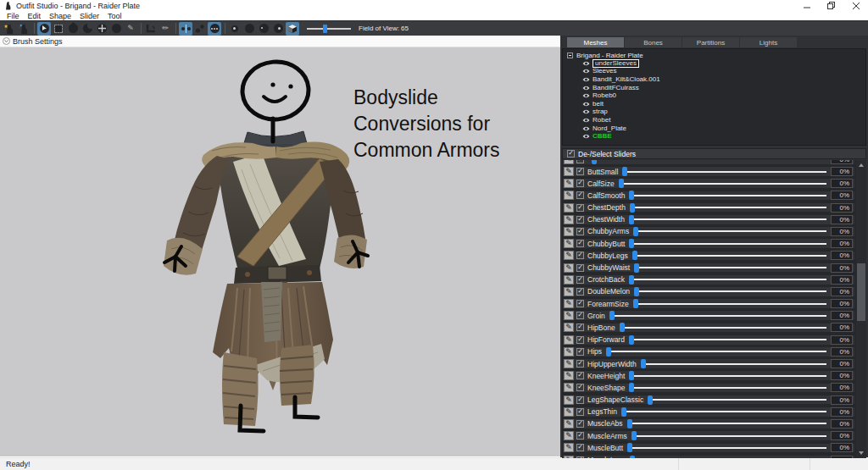 The height and width of the screenshot is (470, 868). What do you see at coordinates (716, 96) in the screenshot?
I see `mesh-item: Robeb0` at bounding box center [716, 96].